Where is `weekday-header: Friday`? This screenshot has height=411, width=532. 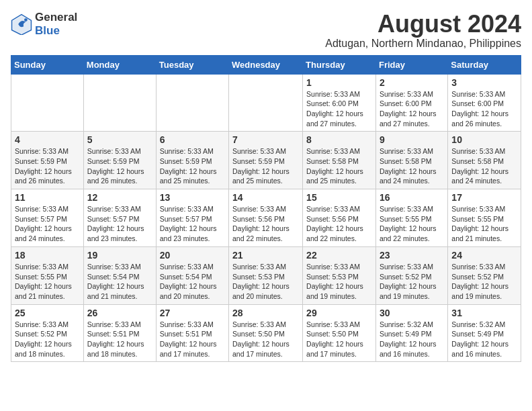 weekday-header: Friday is located at coordinates (411, 64).